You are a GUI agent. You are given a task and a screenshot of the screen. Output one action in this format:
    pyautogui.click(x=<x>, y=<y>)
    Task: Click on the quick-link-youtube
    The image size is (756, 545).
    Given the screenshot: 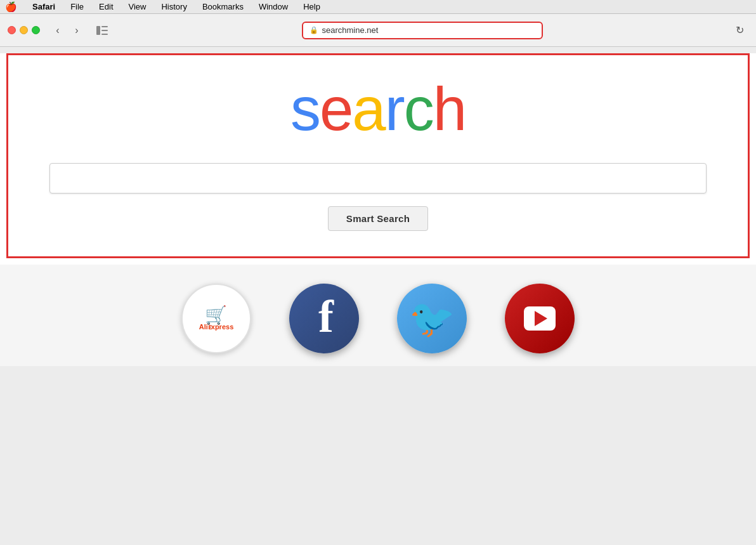 What is the action you would take?
    pyautogui.click(x=540, y=318)
    